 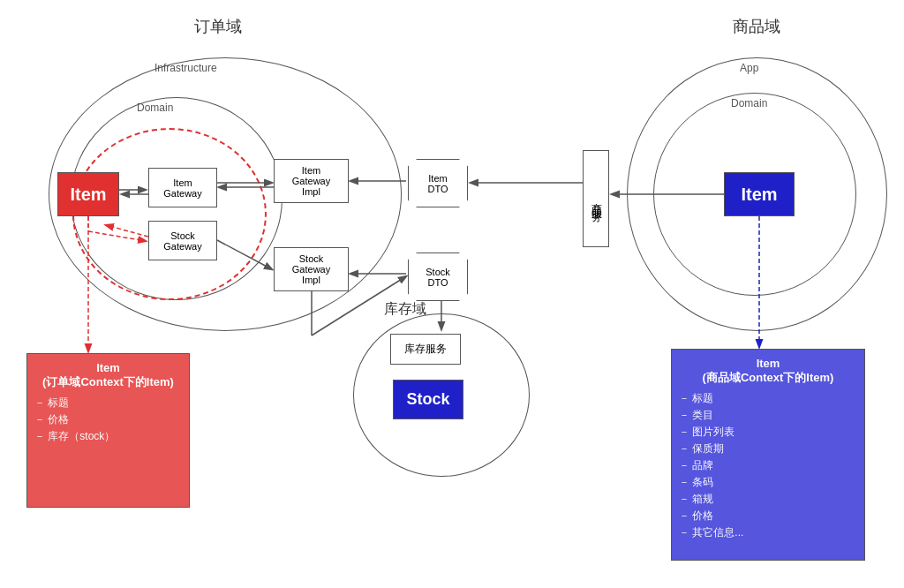 I want to click on left-info-title: Item(订单域Context下的Item), so click(x=108, y=376).